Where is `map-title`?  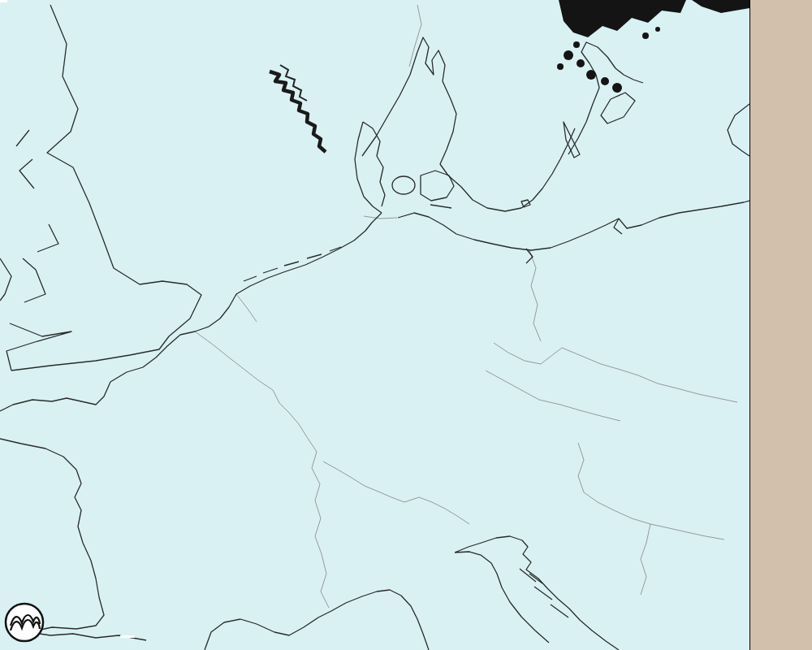
map-title is located at coordinates (3, 2).